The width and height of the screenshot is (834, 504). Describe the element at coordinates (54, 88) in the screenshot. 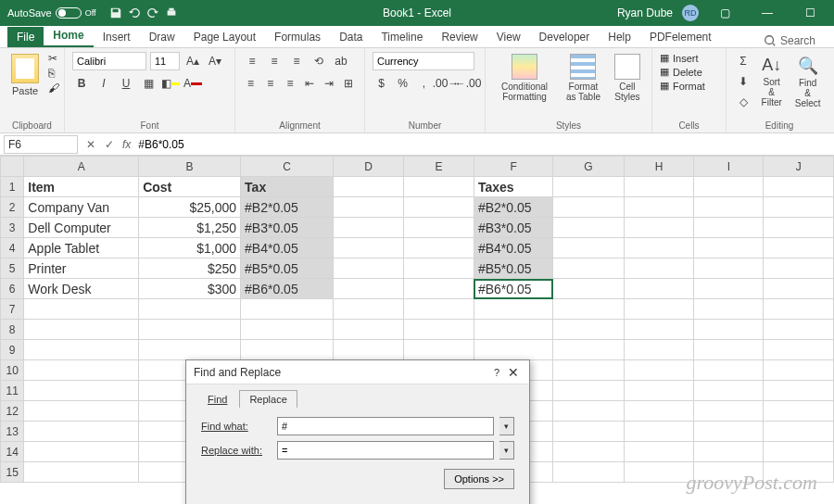

I see `format-painter-icon: 🖌` at that location.